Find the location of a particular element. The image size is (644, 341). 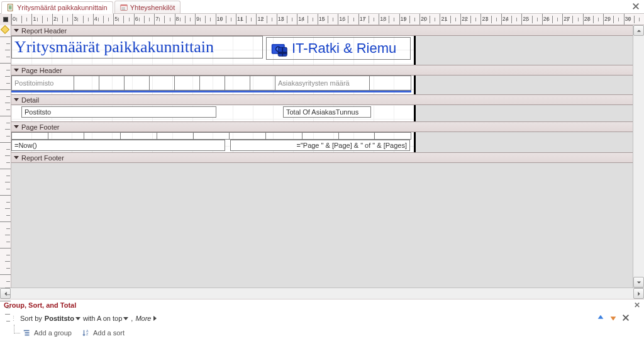

section-bar-page-header: Page Header is located at coordinates (328, 70).